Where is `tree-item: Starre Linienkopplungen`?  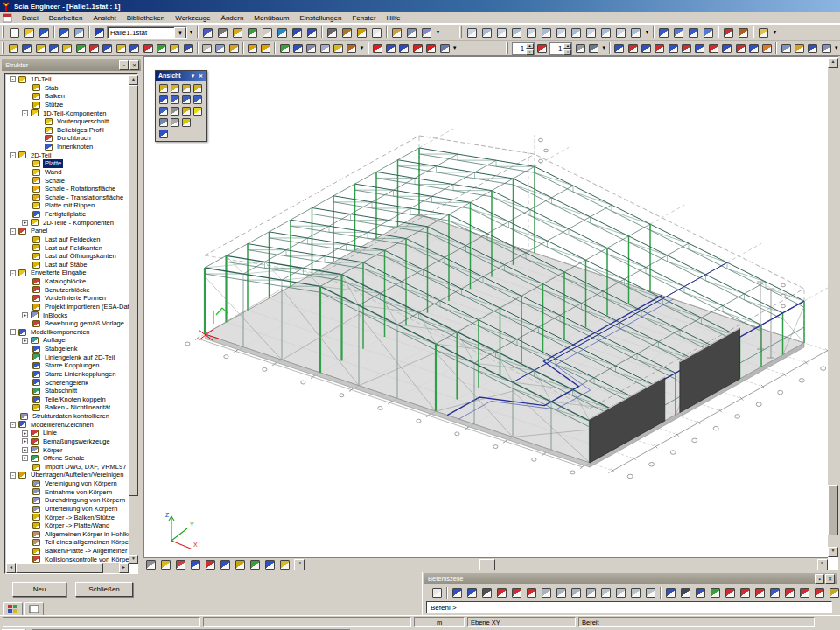
tree-item: Starre Linienkopplungen is located at coordinates (67, 374).